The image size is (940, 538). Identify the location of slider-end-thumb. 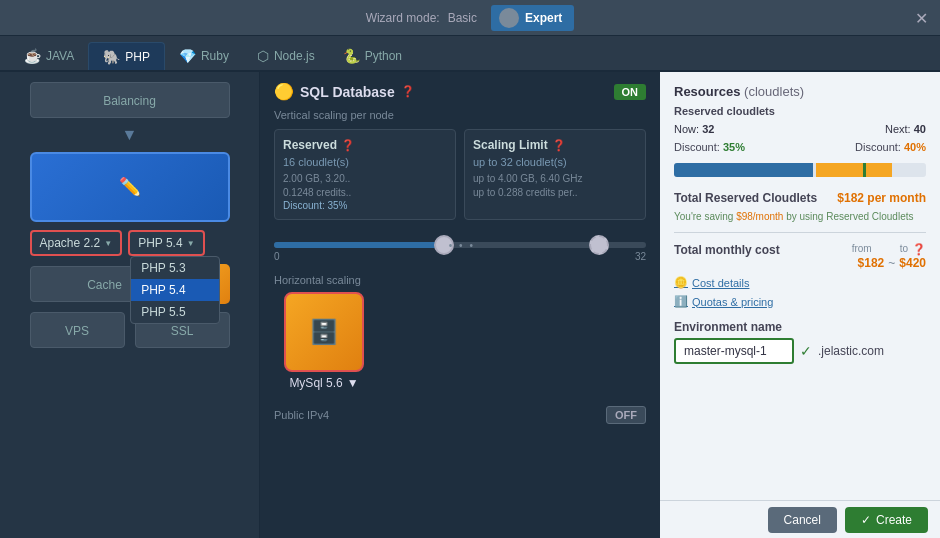
(599, 245).